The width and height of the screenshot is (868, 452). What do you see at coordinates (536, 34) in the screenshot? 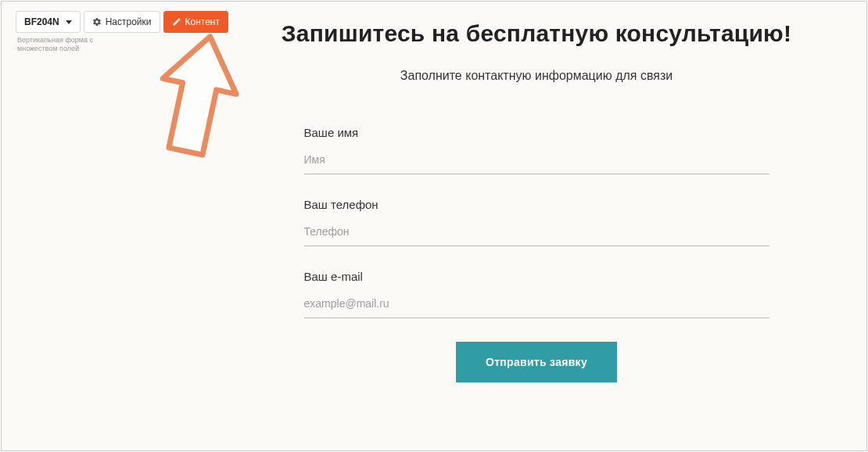
I see `page-title: Запишитесь на бесплатную консультацию!` at bounding box center [536, 34].